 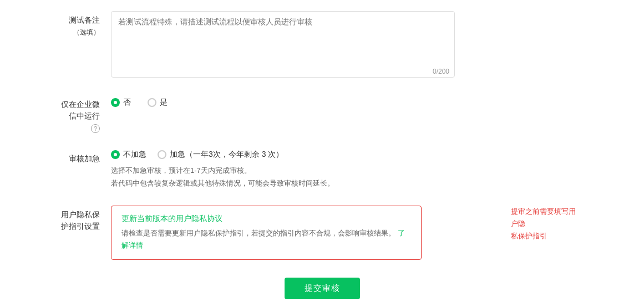 I want to click on submit-row: 提交审核, so click(x=322, y=288).